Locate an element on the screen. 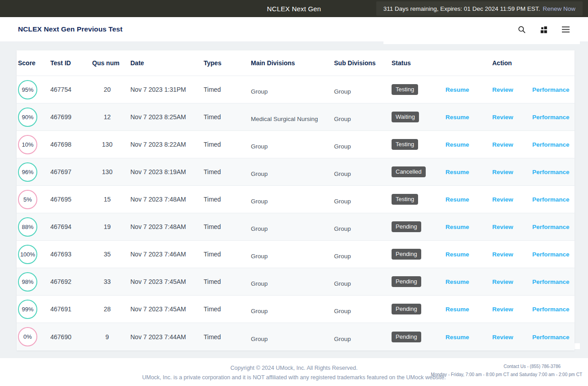 This screenshot has width=588, height=386. col-action: Action is located at coordinates (512, 63).